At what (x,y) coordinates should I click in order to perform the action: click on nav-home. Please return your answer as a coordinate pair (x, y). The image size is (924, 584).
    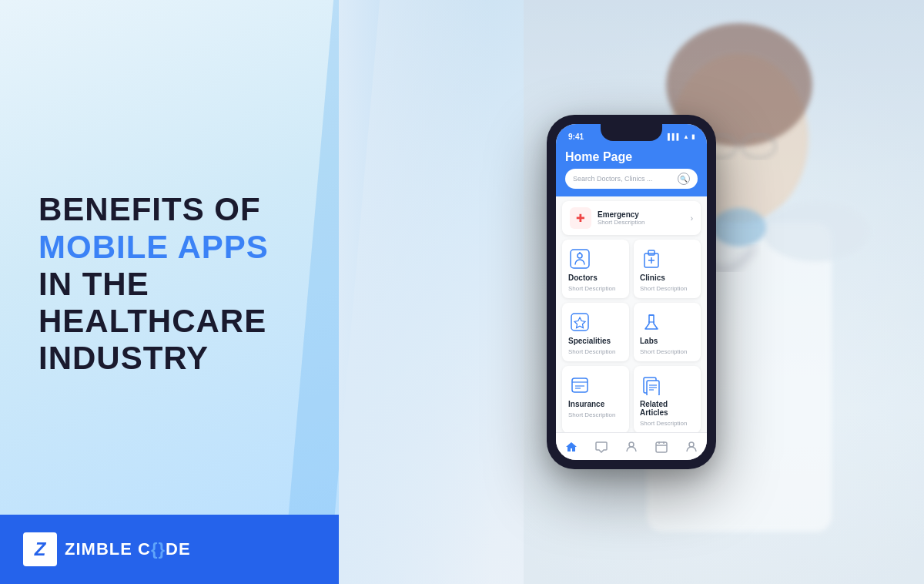
    Looking at the image, I should click on (571, 447).